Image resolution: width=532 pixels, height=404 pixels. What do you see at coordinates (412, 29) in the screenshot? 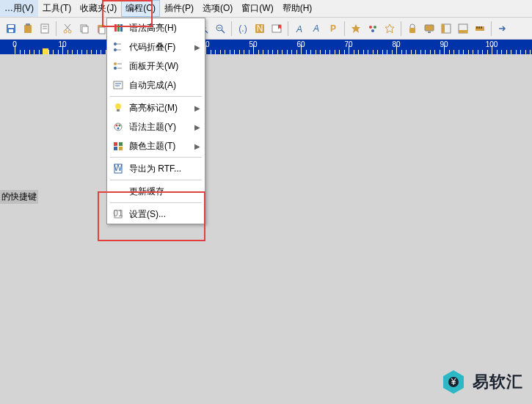
I see `lock-icon` at bounding box center [412, 29].